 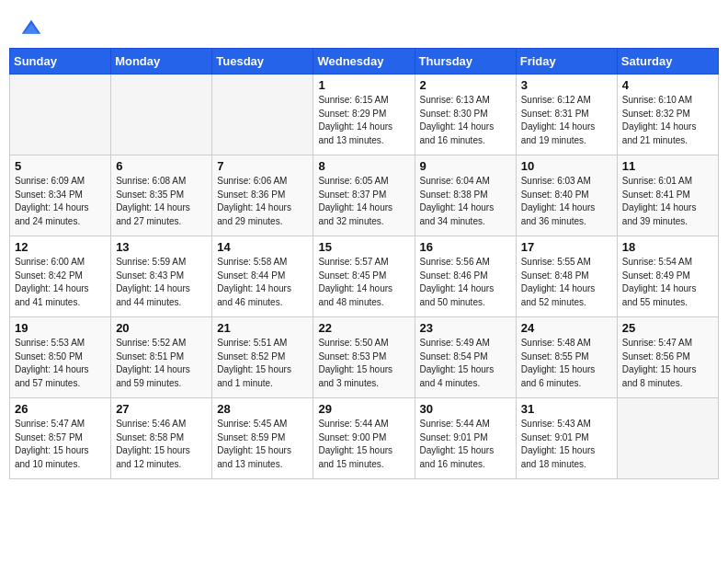 What do you see at coordinates (33, 29) in the screenshot?
I see `logo` at bounding box center [33, 29].